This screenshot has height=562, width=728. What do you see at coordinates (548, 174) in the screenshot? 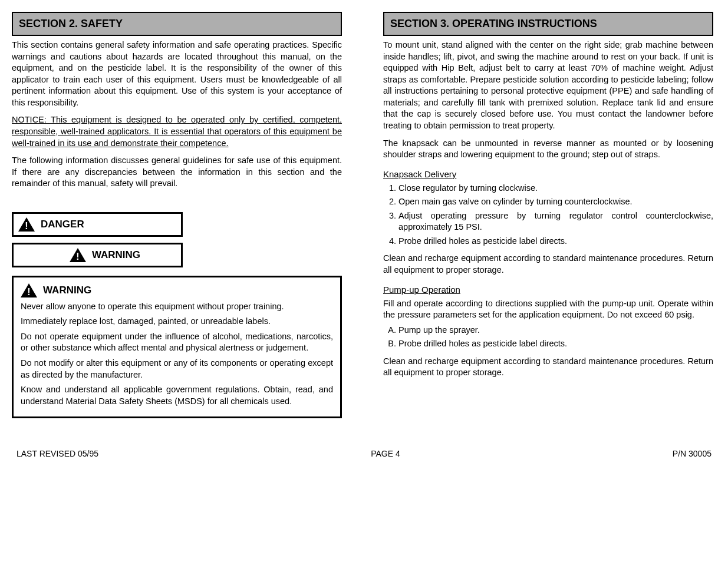
I see `knapsack-delivery-title: Knapsack Delivery` at bounding box center [548, 174].